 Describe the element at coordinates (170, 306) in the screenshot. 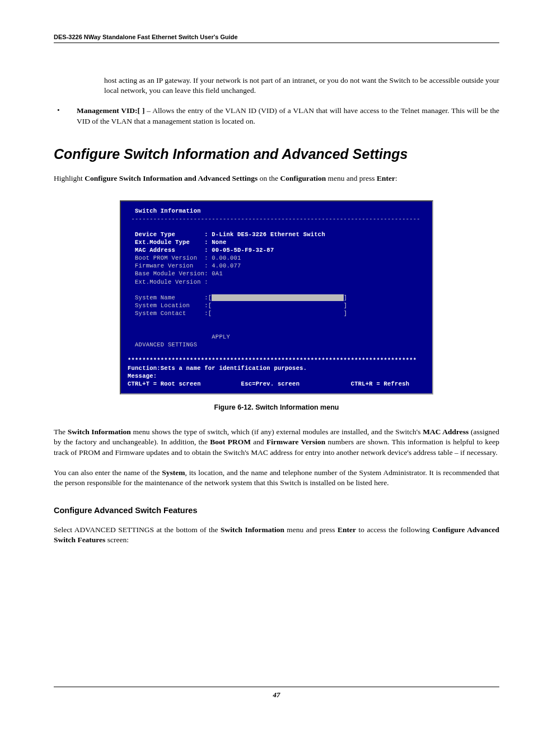

I see `terminal-input-label: System Location` at that location.